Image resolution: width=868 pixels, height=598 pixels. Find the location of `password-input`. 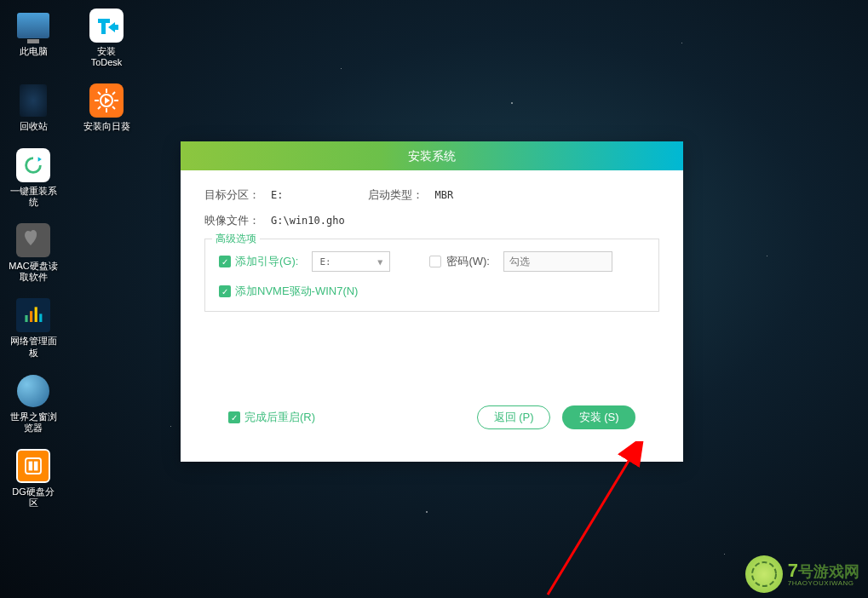

password-input is located at coordinates (558, 262).